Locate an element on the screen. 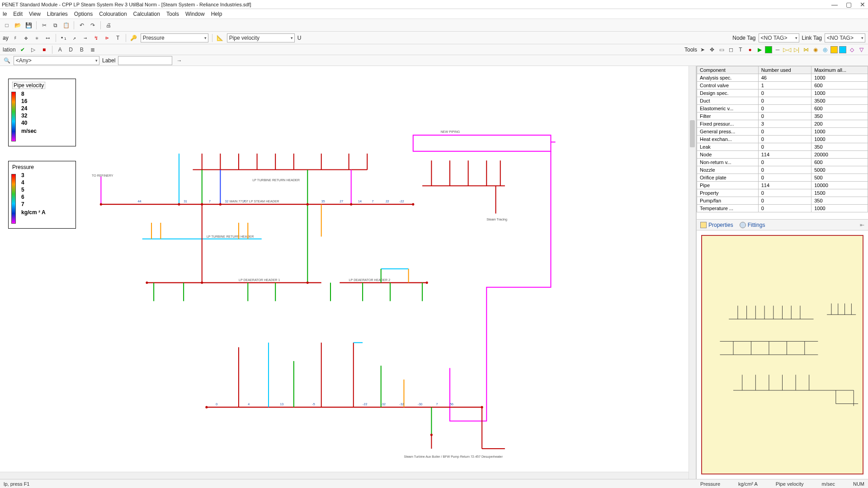 The height and width of the screenshot is (488, 868). nozzle-icon: ▽ is located at coordinates (861, 50).